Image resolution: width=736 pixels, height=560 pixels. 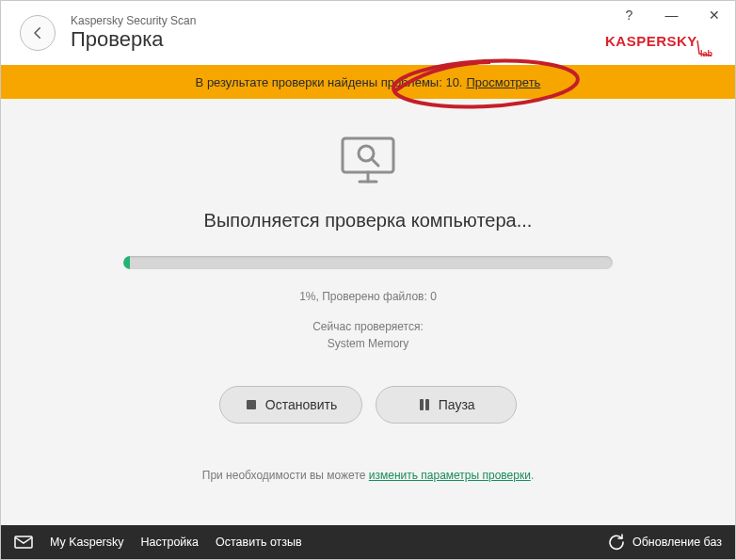 What do you see at coordinates (368, 82) in the screenshot?
I see `alert-bar: В результате проверки найдены проблемы: …` at bounding box center [368, 82].